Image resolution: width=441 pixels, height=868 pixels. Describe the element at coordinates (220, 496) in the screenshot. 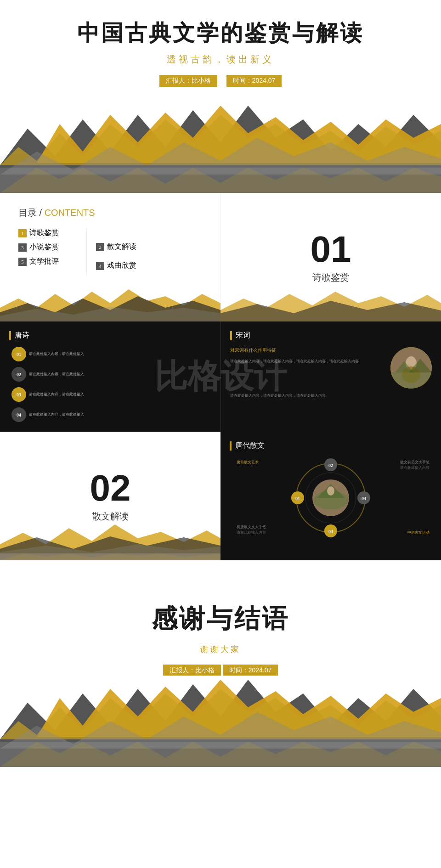

I see `slide-prose-row: 02 散文解读 唐代散文` at that location.